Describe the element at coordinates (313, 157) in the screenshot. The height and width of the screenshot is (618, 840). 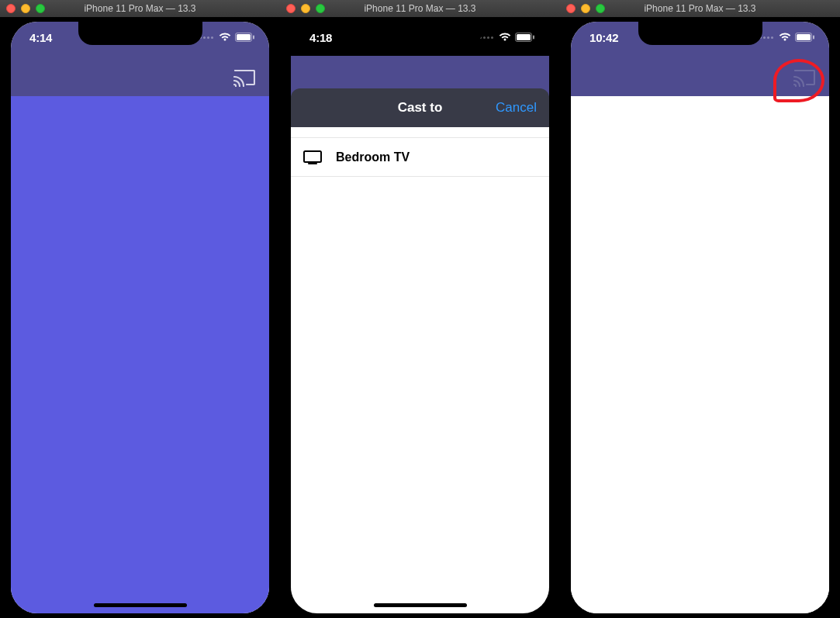
I see `tv-icon` at that location.